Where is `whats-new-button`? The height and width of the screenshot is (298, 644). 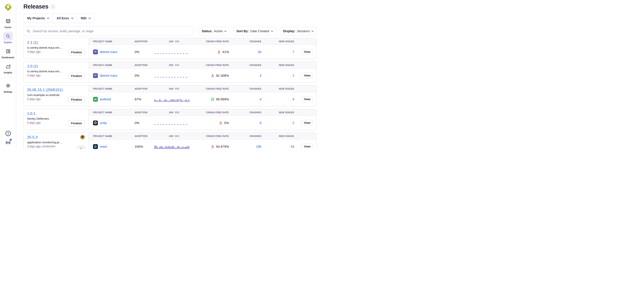
whats-new-button is located at coordinates (8, 143).